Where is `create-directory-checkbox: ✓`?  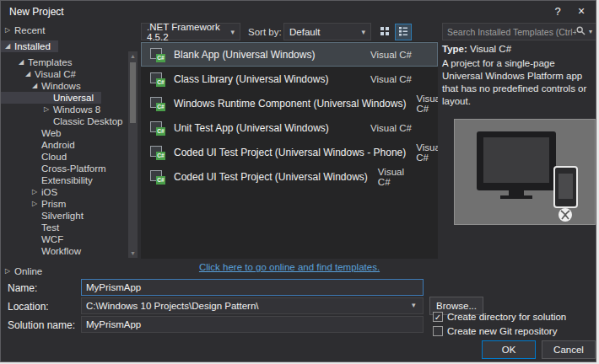 create-directory-checkbox: ✓ is located at coordinates (438, 317).